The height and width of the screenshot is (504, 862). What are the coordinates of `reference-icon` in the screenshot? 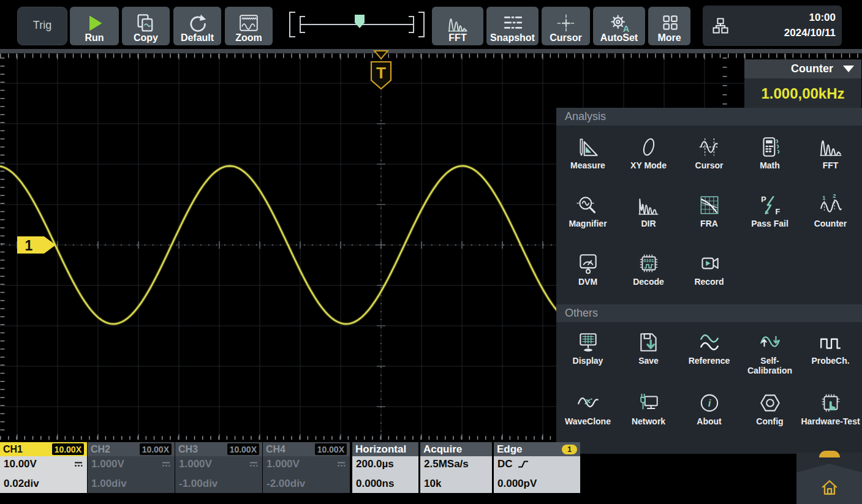 It's located at (709, 342).